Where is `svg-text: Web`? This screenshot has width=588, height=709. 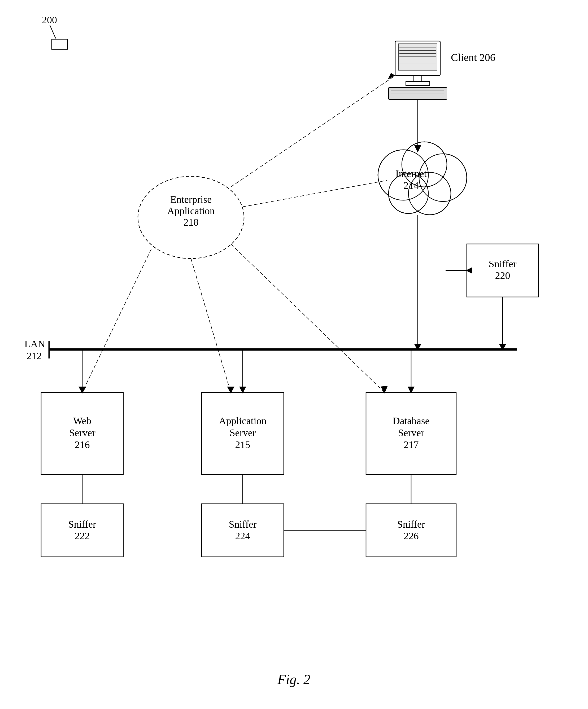 svg-text: Web is located at coordinates (82, 421).